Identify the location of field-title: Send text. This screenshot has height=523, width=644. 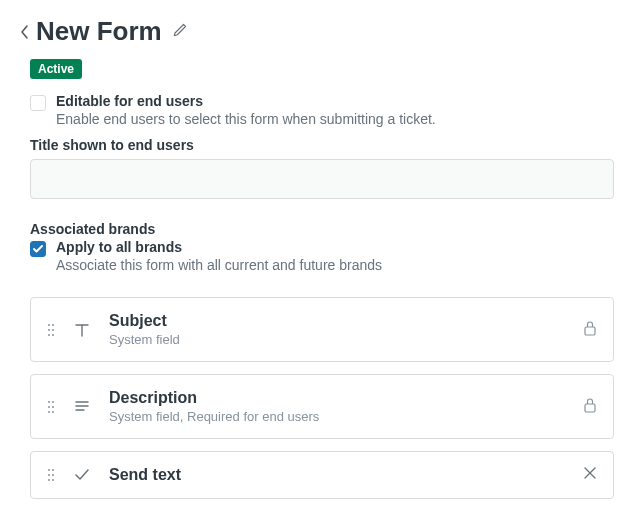
(337, 475).